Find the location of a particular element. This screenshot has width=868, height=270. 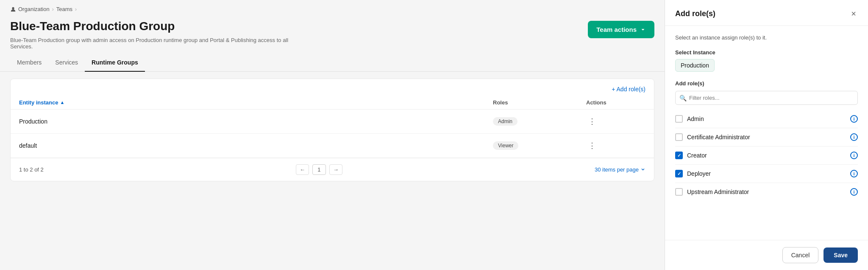

panel-footer: Cancel Save is located at coordinates (766, 255).